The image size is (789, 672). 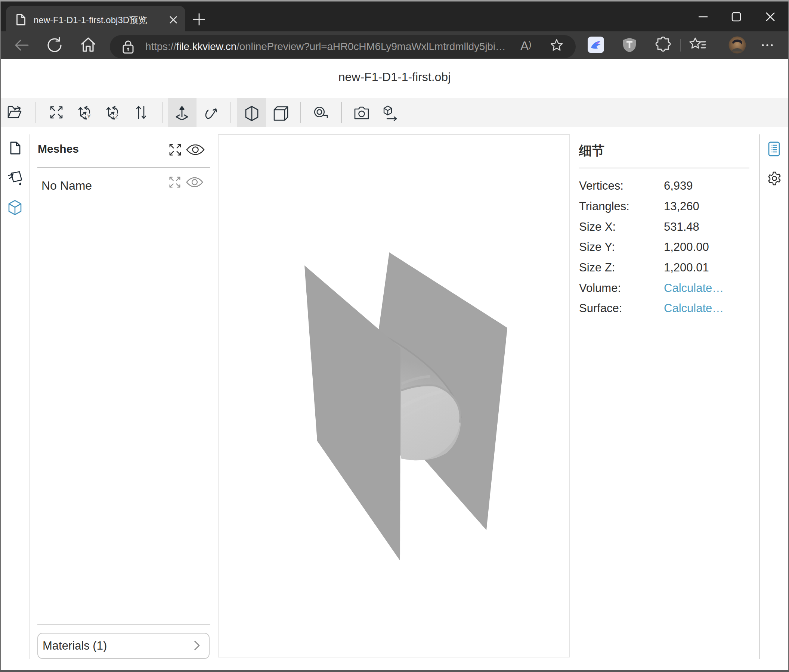 I want to click on svg-text: Y, so click(x=89, y=116).